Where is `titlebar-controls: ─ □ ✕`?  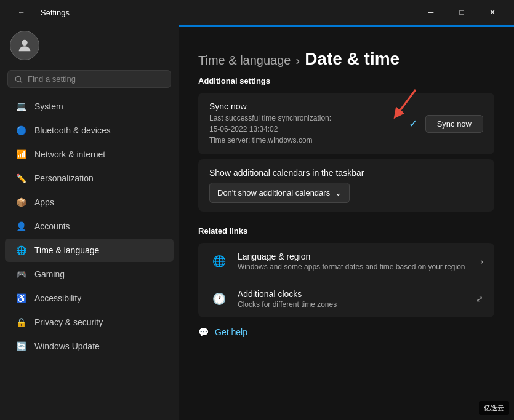
titlebar-controls: ─ □ ✕ is located at coordinates (462, 12).